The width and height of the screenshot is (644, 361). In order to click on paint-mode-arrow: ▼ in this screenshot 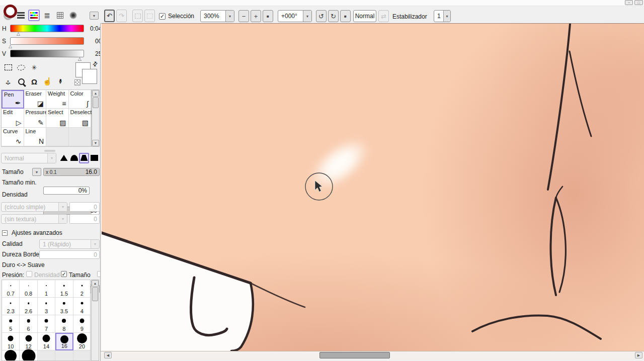, I will do `click(51, 158)`.